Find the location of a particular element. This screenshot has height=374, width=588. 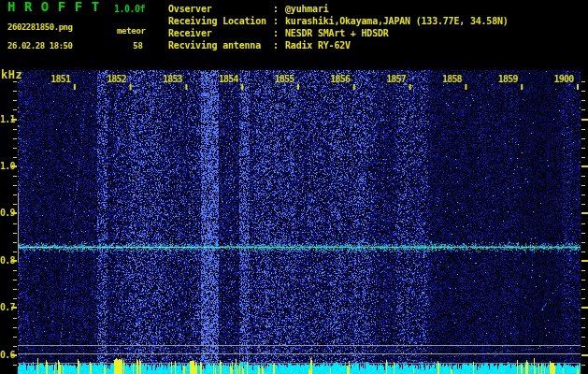

info-value: NESDR SMArt + HDSDR is located at coordinates (337, 34).